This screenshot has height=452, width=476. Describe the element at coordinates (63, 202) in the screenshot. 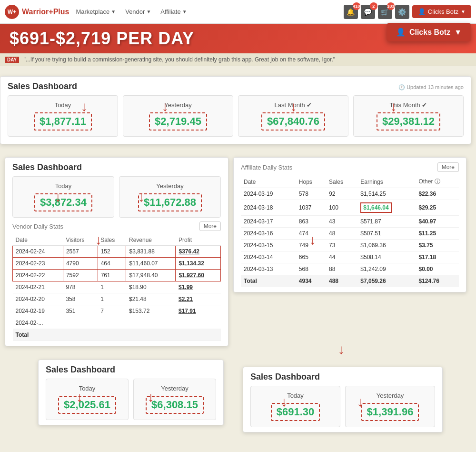

I see `sp2-today-value: $3,872.34` at that location.